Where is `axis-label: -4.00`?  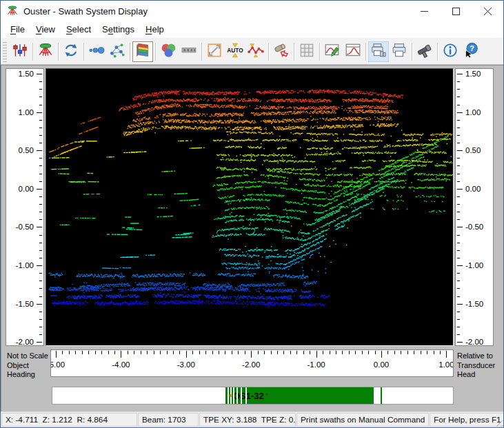 axis-label: -4.00 is located at coordinates (121, 365).